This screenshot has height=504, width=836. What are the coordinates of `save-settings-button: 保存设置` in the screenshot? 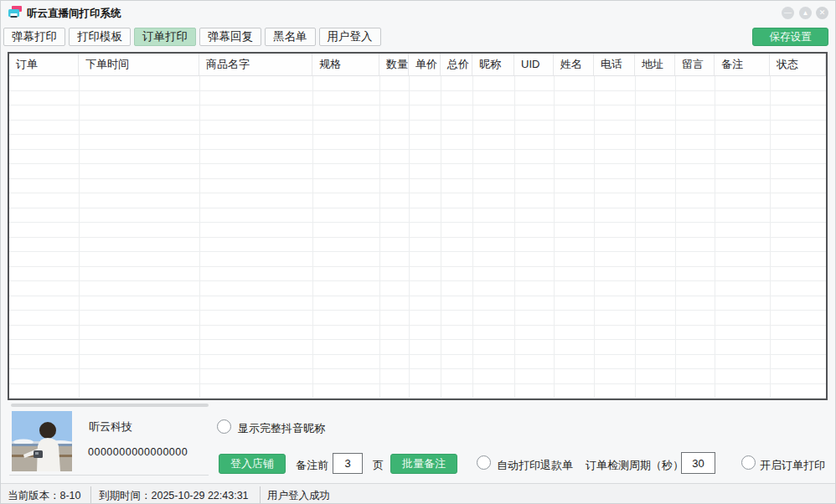 It's located at (791, 37).